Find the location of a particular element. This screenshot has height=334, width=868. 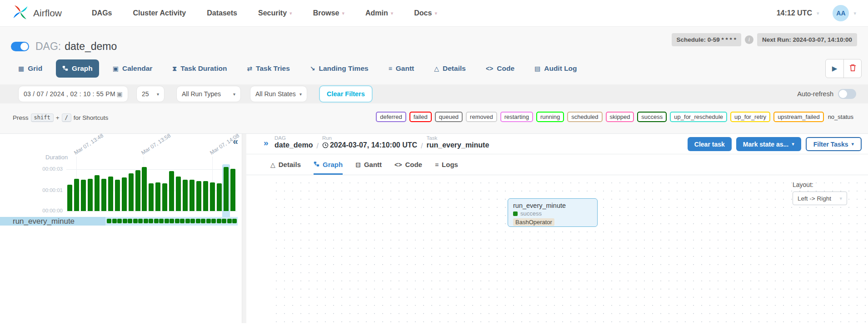

breadcrumb-dag: DAG date_demo is located at coordinates (294, 142).